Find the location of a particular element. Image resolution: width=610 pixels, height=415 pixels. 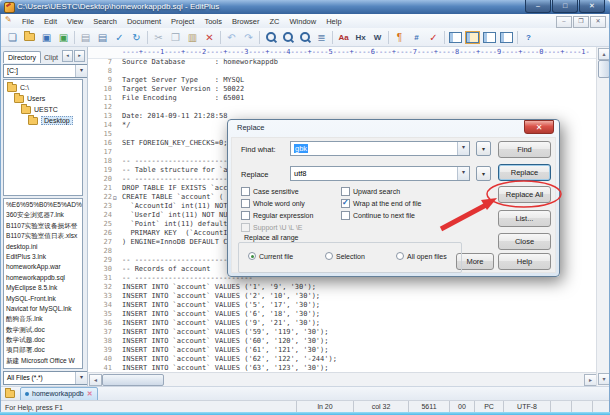

find-button: Find is located at coordinates (524, 150).